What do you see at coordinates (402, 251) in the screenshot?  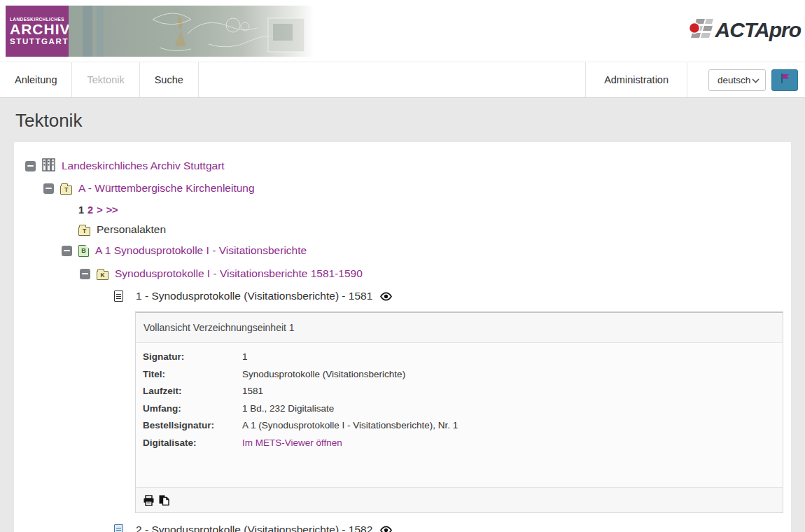 I see `tree-node-bestand-a1: B A 1 Synodusprotokolle I - Visitationsb…` at bounding box center [402, 251].